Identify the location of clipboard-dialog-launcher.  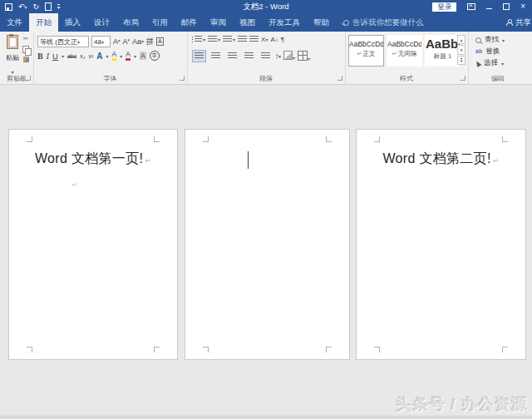
(28, 78).